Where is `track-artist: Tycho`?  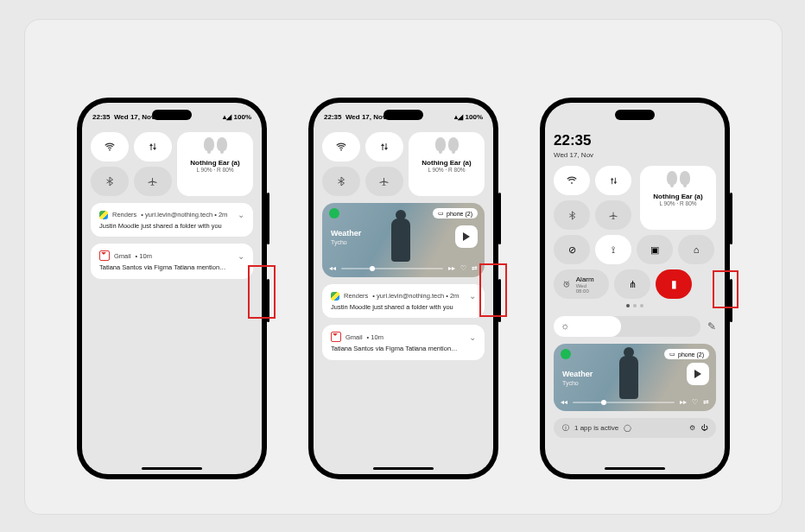 track-artist: Tycho is located at coordinates (570, 383).